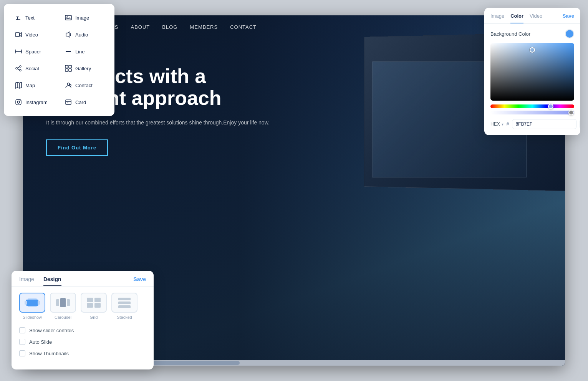 The width and height of the screenshot is (588, 381). Describe the element at coordinates (532, 80) in the screenshot. I see `color-panel-body: Background Color HEX ▾ #` at that location.